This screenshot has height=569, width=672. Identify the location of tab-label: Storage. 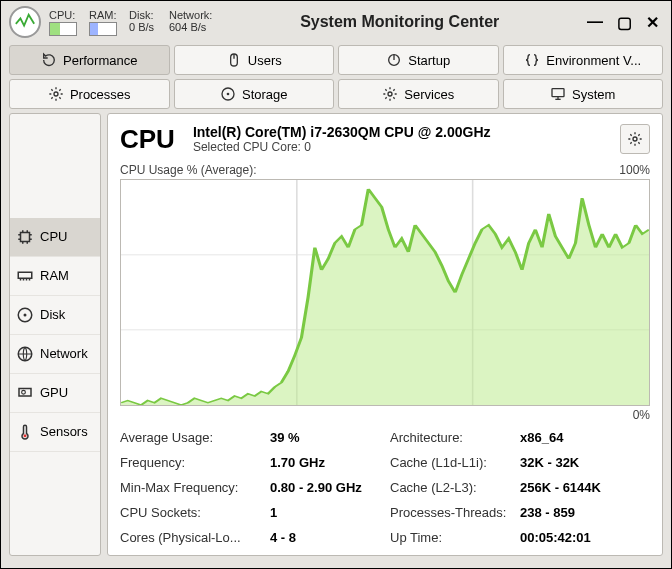
(265, 94).